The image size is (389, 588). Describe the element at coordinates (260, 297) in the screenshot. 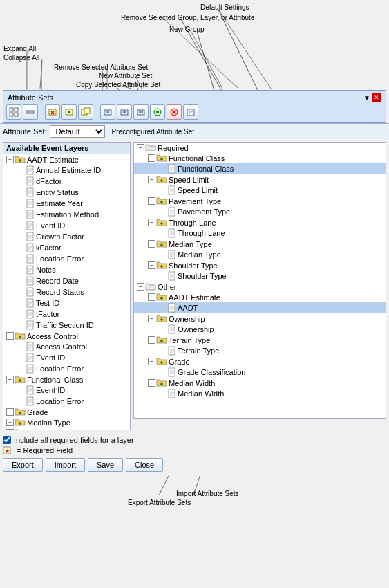

I see `right-tree-item: −AADT Estimate` at that location.